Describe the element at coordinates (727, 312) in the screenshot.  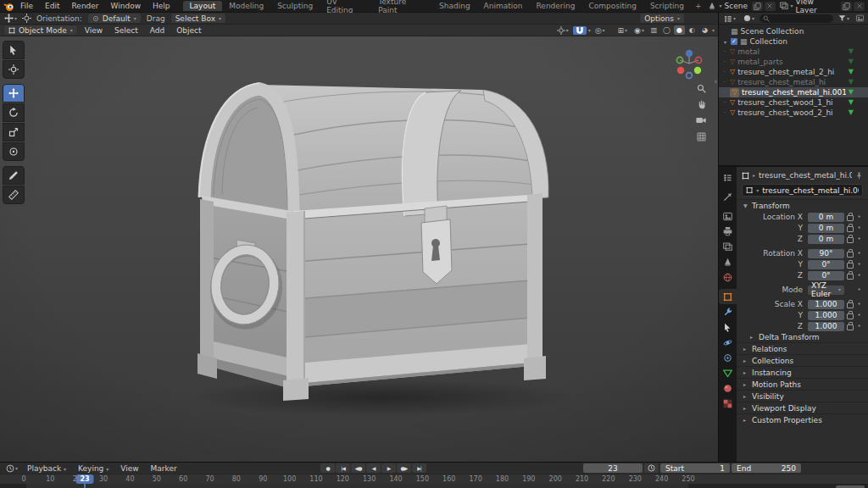
I see `tab-modifiers` at that location.